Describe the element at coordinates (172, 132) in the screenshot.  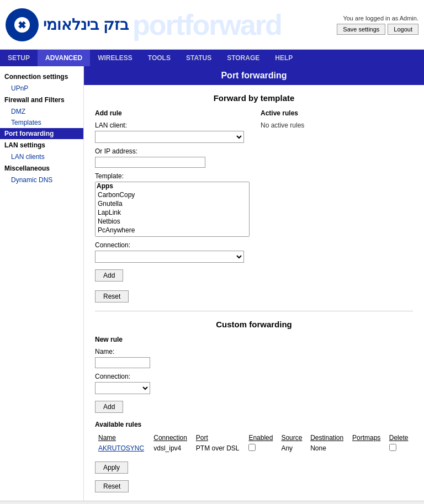
I see `lan-client-group: LAN client:` at that location.